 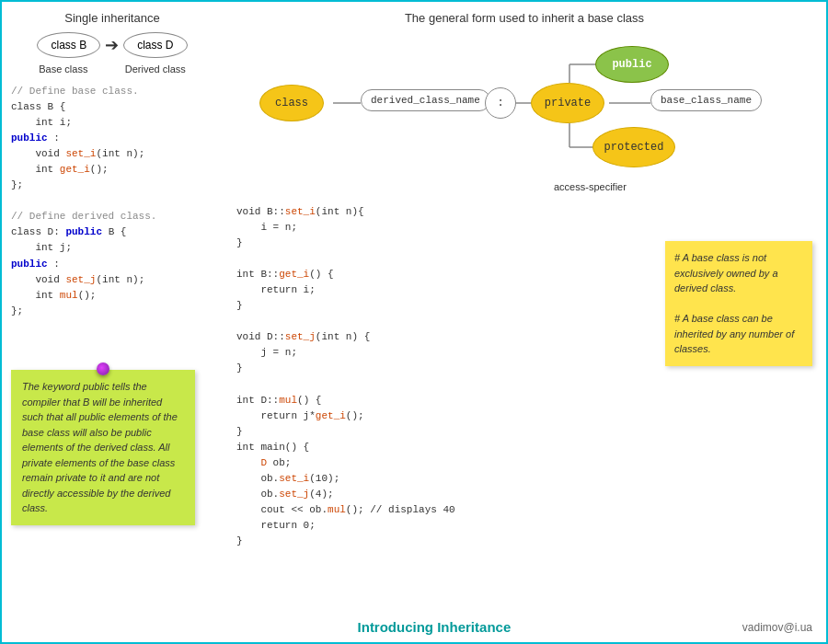 I want to click on access-specifier-label: access-specifier, so click(x=591, y=187).